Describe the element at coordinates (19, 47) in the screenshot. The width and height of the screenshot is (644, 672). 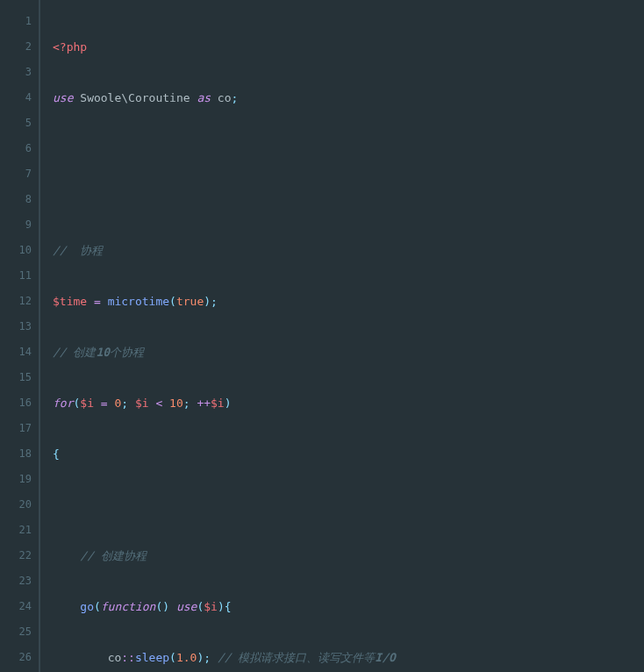
I see `line-number: 2` at that location.